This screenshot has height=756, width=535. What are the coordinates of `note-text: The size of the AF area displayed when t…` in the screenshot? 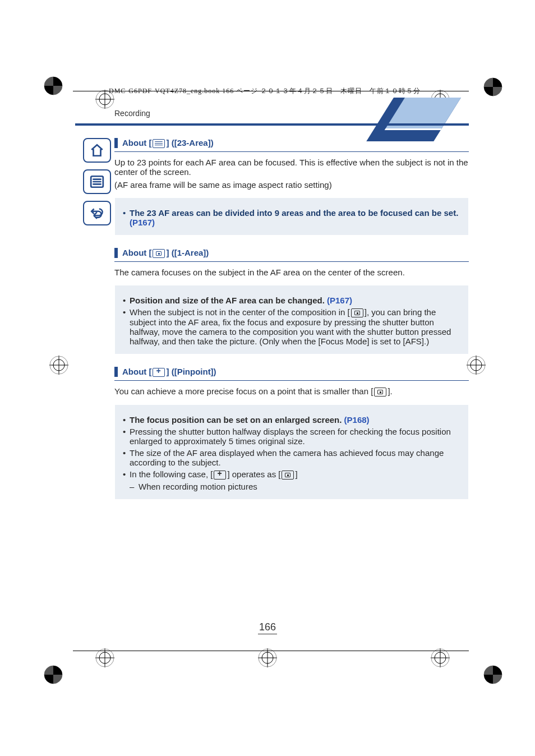 It's located at (292, 458).